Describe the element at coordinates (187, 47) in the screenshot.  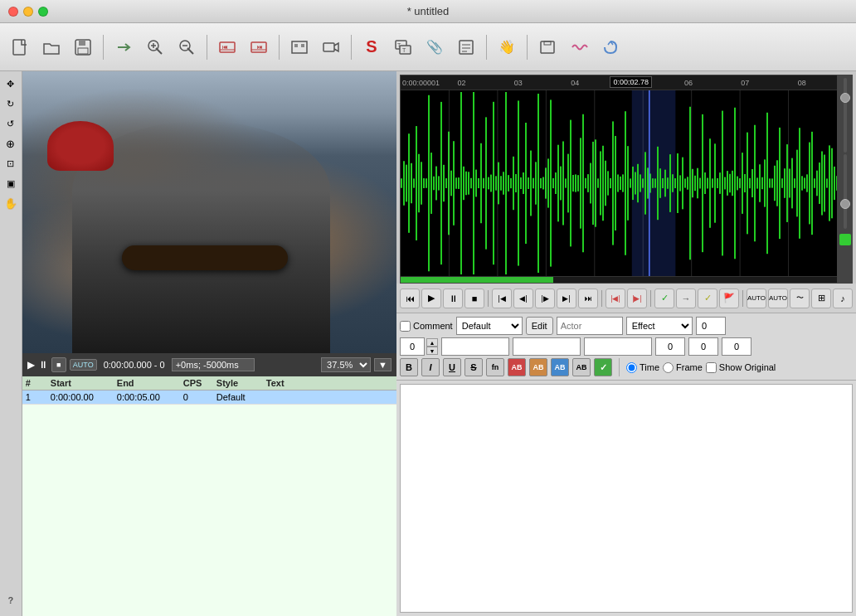
I see `zoom-out-button` at that location.